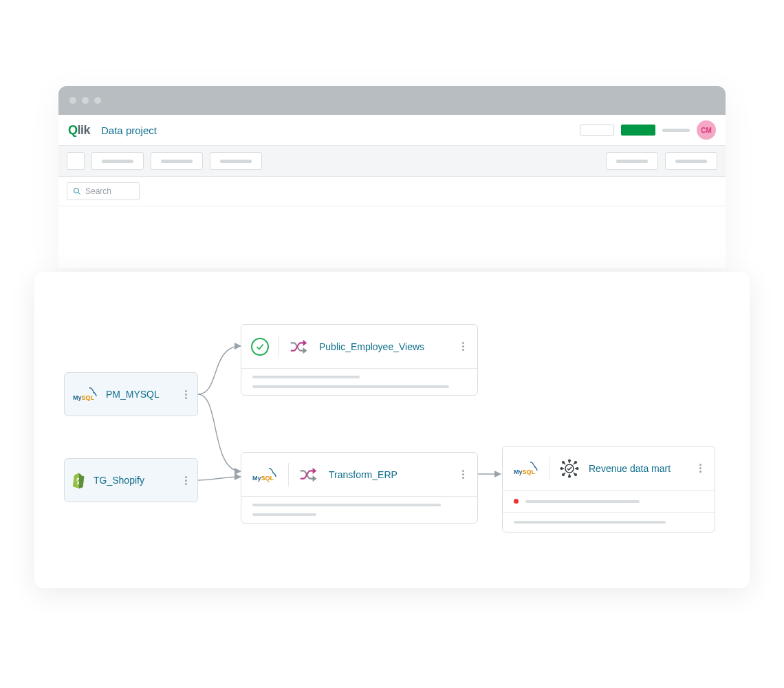  I want to click on traffic-light-zoom, so click(98, 100).